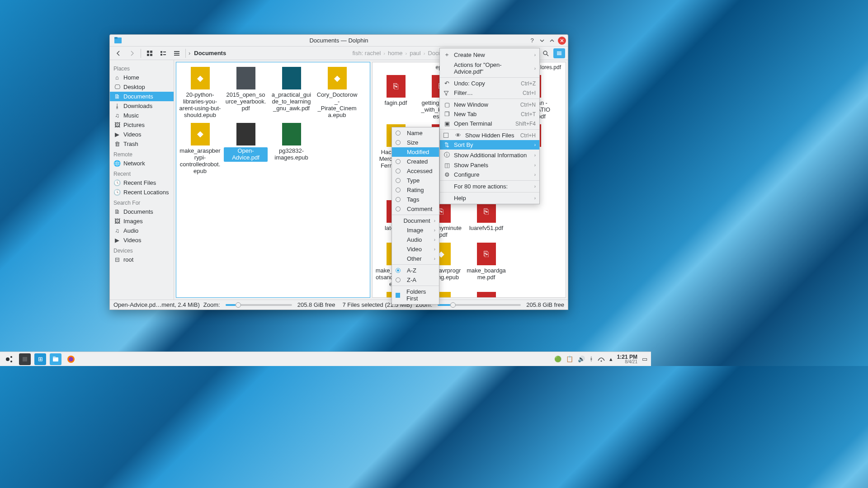 The image size is (868, 488). Describe the element at coordinates (142, 183) in the screenshot. I see `sidebar-item-recent-files: 🕓Recent Files` at that location.